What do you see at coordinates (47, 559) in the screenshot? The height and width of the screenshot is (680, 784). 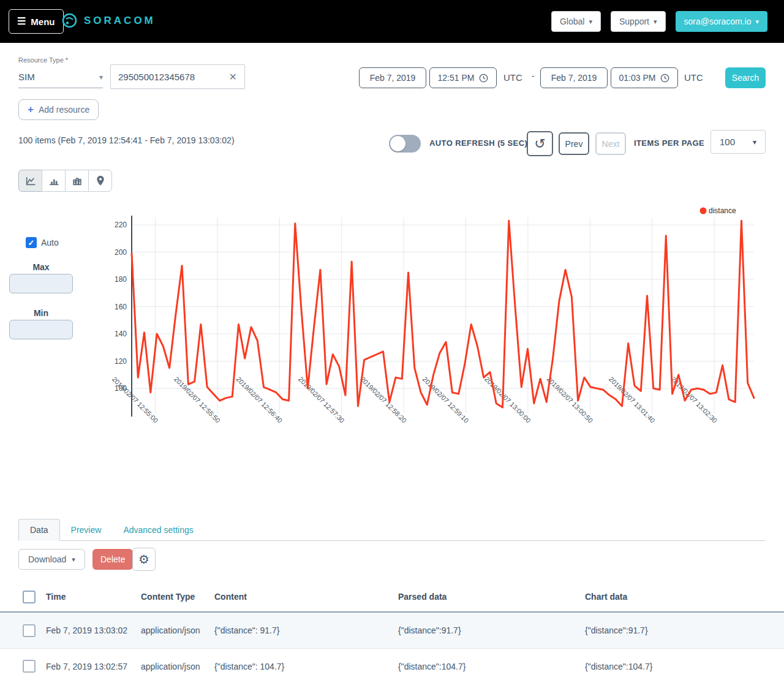 I see `download-label: Download` at bounding box center [47, 559].